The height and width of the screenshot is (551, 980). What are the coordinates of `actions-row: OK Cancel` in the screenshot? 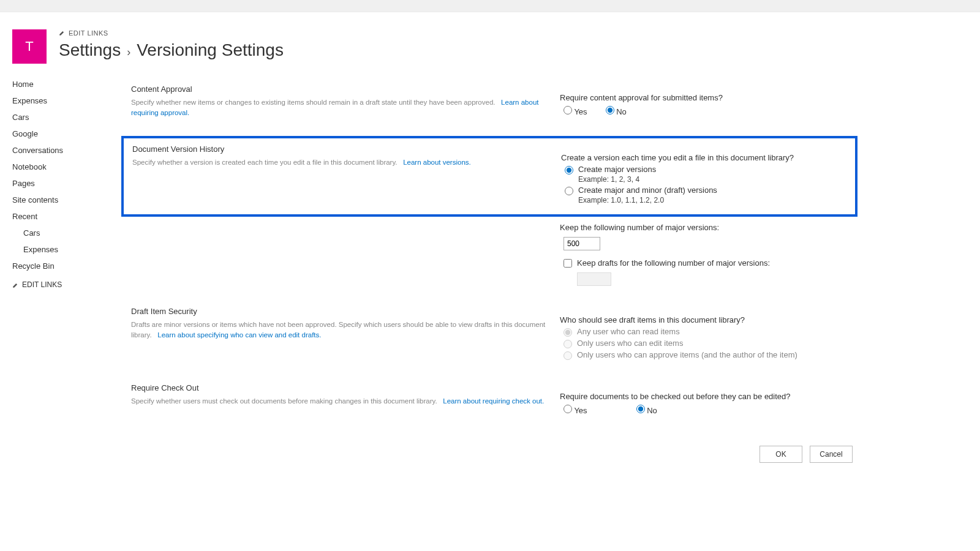 It's located at (489, 452).